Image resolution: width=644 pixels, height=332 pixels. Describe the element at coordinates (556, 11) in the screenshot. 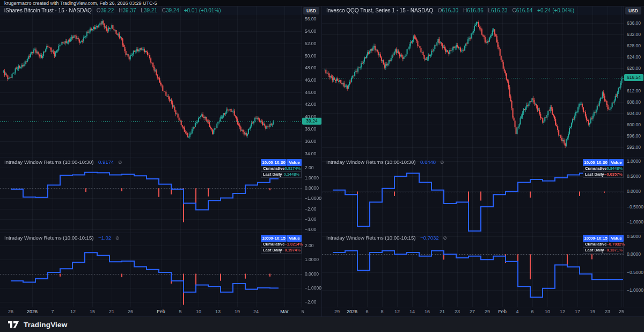

I see `change-value: +0.24 (+0.04%)` at that location.